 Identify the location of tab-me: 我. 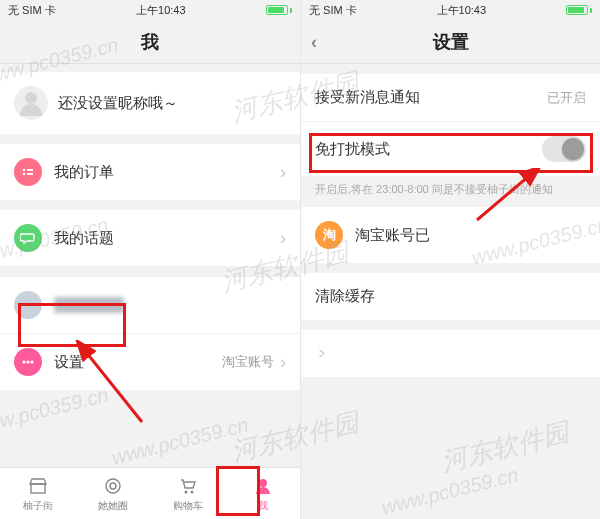
(262, 494).